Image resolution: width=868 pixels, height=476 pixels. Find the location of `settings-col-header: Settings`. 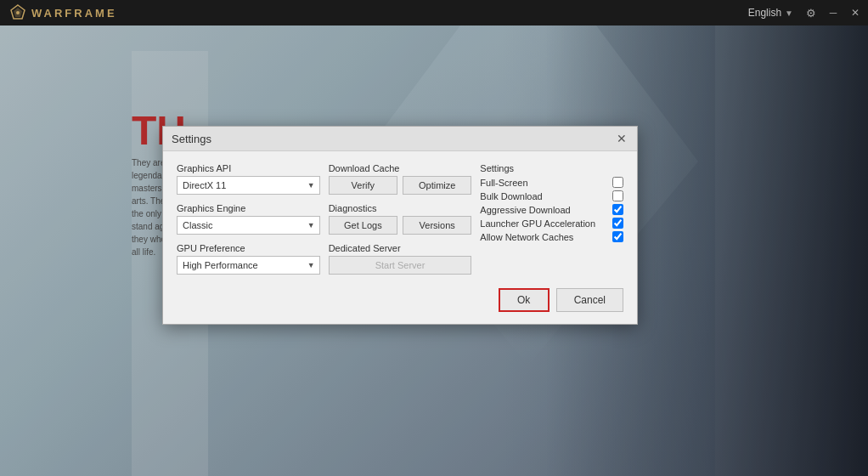

settings-col-header: Settings is located at coordinates (552, 168).